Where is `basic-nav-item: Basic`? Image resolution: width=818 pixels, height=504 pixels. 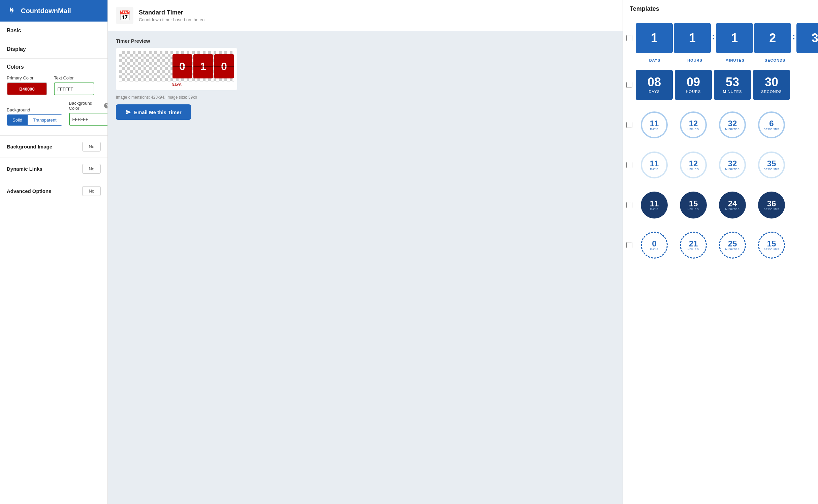 basic-nav-item: Basic is located at coordinates (54, 31).